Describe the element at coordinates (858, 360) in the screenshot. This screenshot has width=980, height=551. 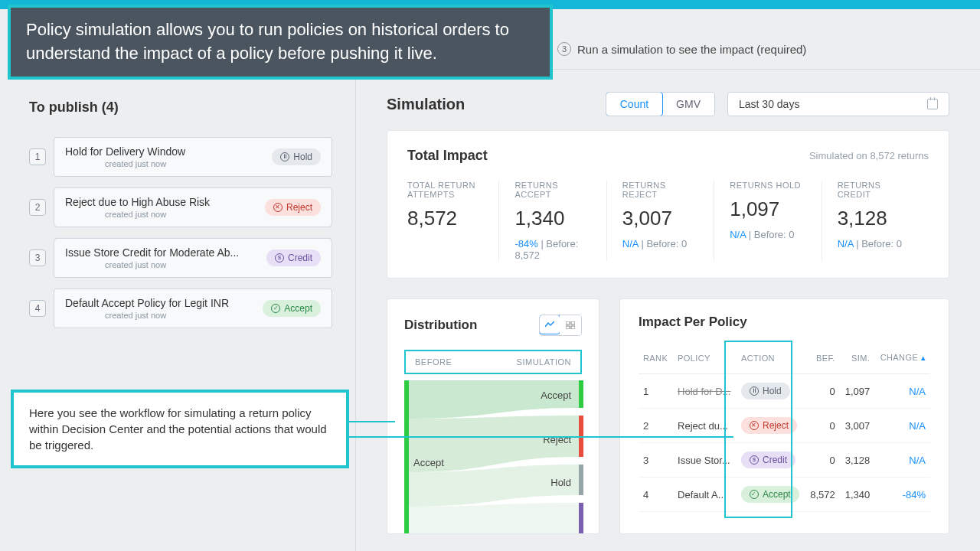
I see `col-sim: SIM.` at that location.